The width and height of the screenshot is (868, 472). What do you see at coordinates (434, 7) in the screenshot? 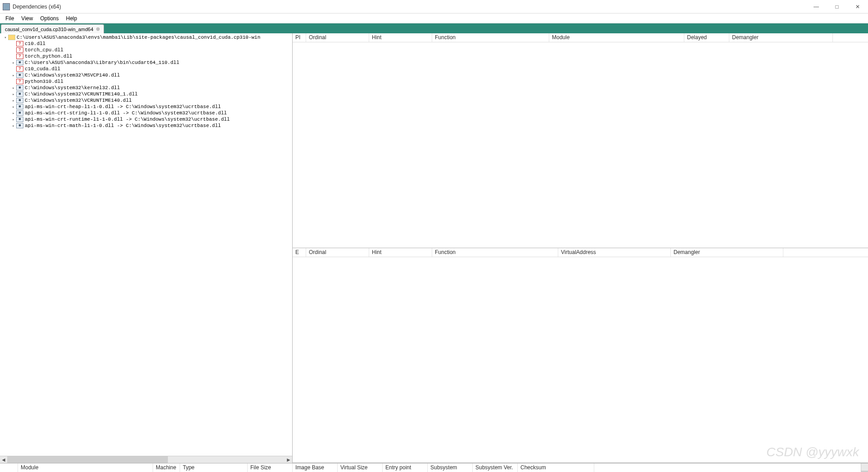
I see `titlebar: Dependencies (x64) — □ ✕` at bounding box center [434, 7].